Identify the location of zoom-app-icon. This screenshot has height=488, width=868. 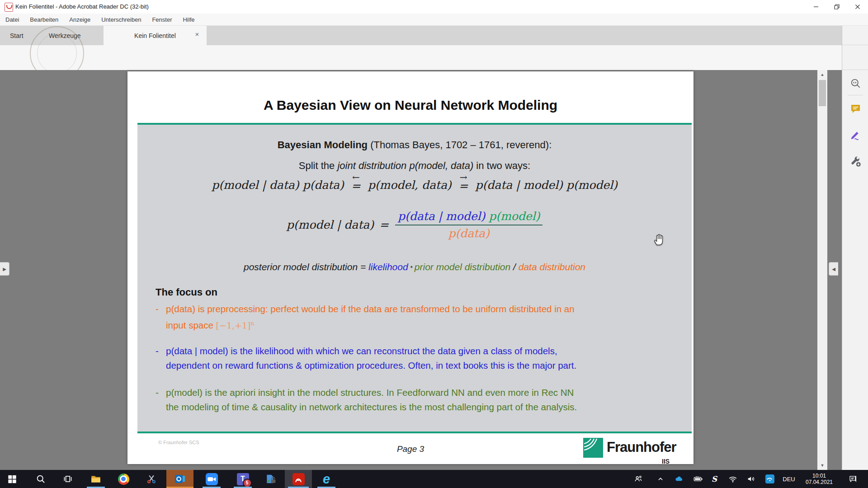
(212, 479).